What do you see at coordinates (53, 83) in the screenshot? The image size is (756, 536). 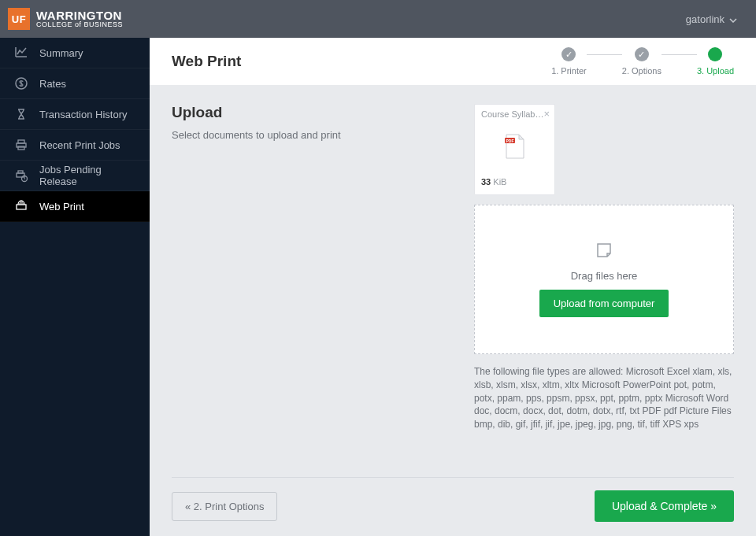 I see `sidebar-item-label: Rates` at bounding box center [53, 83].